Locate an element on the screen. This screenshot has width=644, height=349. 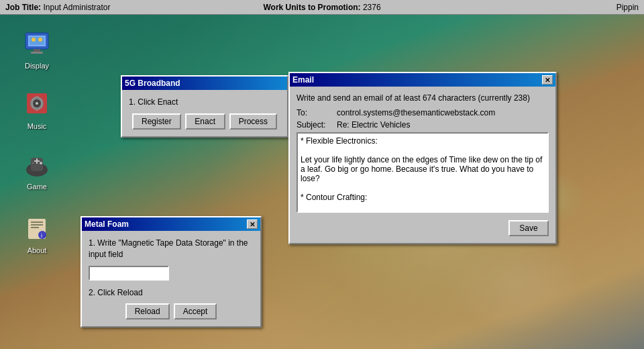
window-metal-step2: 2. Click Reload is located at coordinates (171, 293).